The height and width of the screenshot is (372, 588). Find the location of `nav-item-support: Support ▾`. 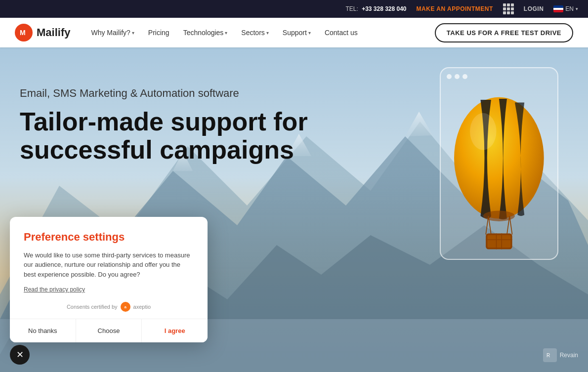

nav-item-support: Support ▾ is located at coordinates (296, 33).